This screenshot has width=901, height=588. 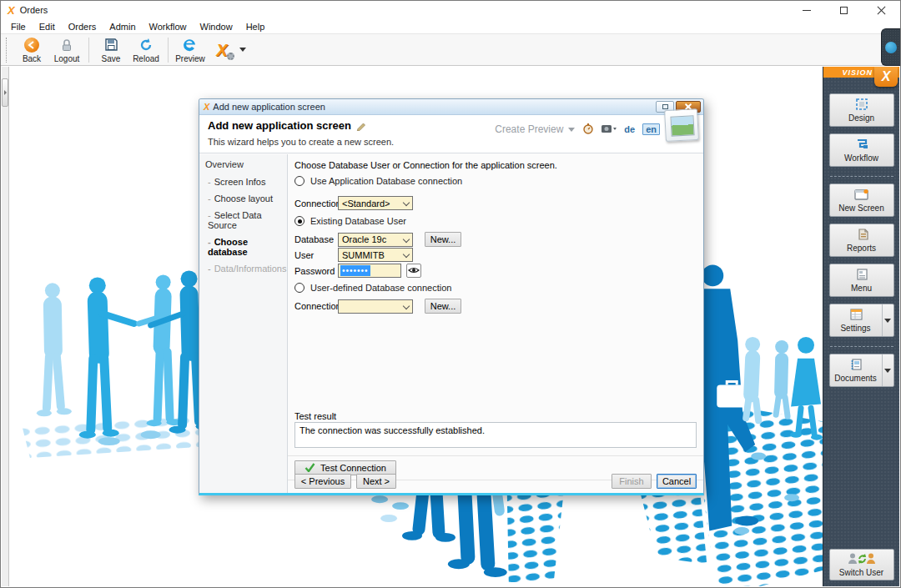 I want to click on eye-icon, so click(x=414, y=271).